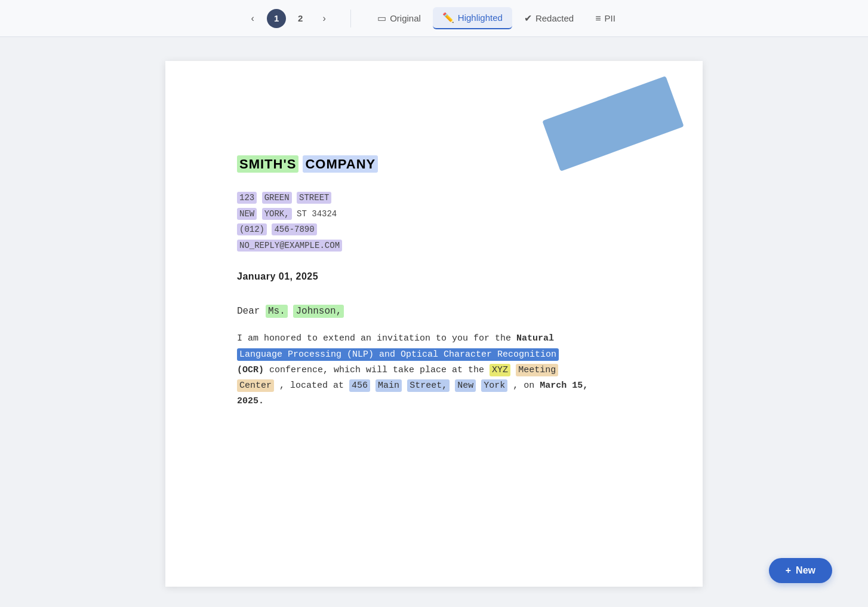  Describe the element at coordinates (537, 370) in the screenshot. I see `body-meeting: Meeting` at that location.